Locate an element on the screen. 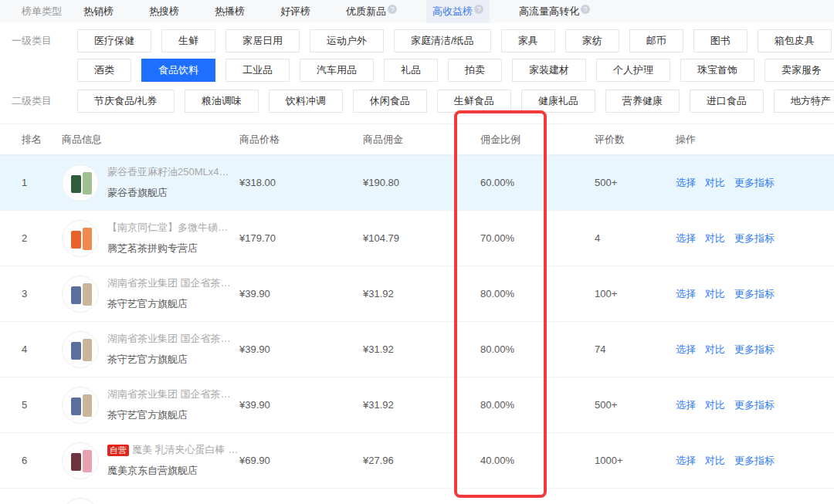  category-chip: 地方特产 is located at coordinates (804, 101).